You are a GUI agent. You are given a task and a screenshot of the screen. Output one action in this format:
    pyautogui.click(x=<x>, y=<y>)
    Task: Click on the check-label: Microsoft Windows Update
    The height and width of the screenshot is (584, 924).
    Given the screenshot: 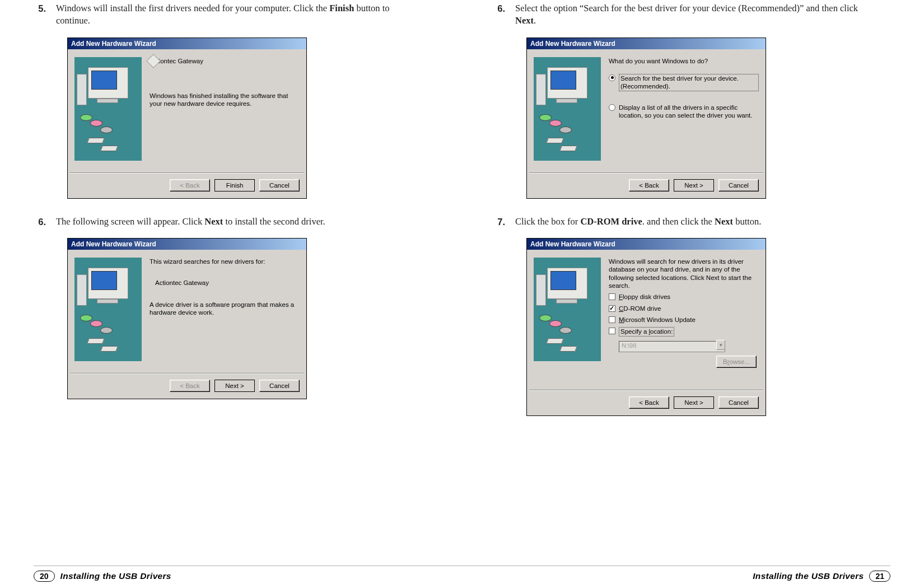 What is the action you would take?
    pyautogui.click(x=657, y=320)
    